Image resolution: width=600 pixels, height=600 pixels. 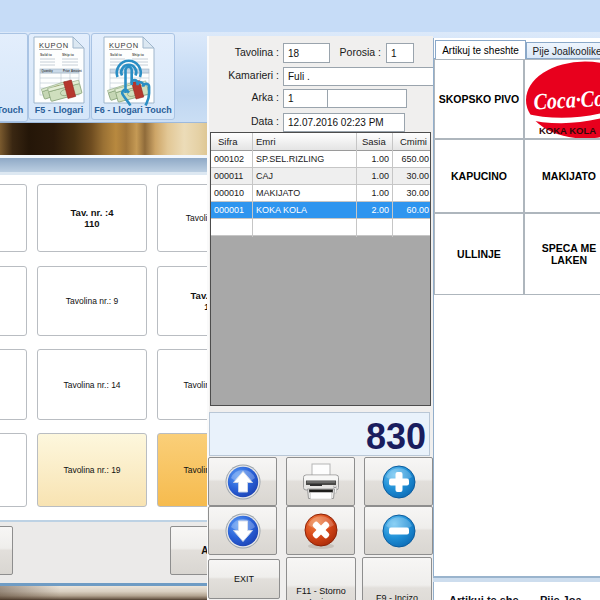 What do you see at coordinates (568, 130) in the screenshot?
I see `svg-text: KOKA KOLA` at bounding box center [568, 130].